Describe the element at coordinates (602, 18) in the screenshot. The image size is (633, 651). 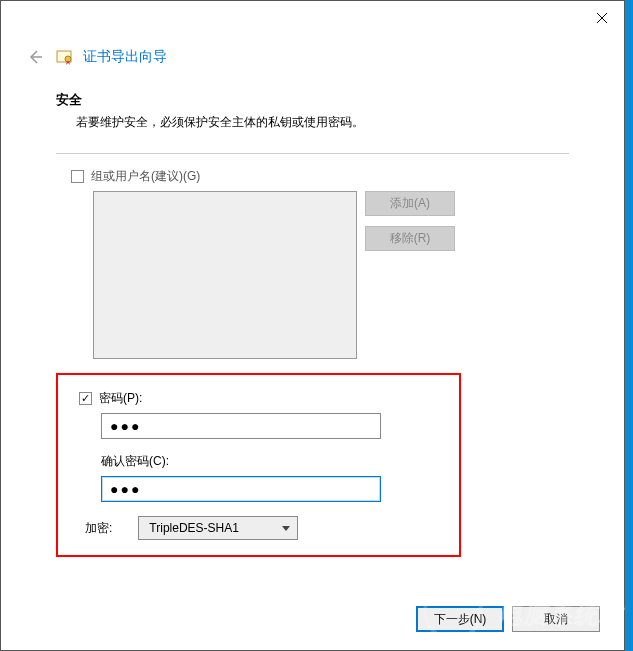
I see `close-icon` at that location.